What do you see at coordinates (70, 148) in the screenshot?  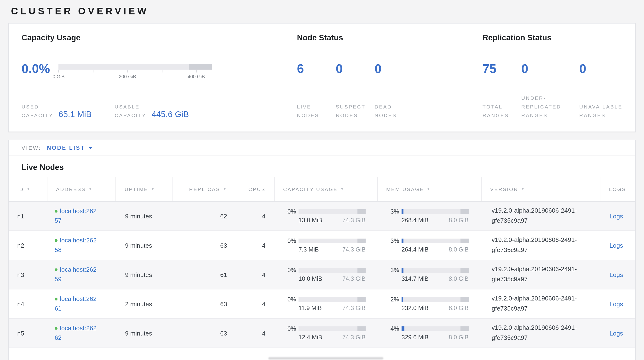 I see `node-list-dropdown: NODE LIST` at bounding box center [70, 148].